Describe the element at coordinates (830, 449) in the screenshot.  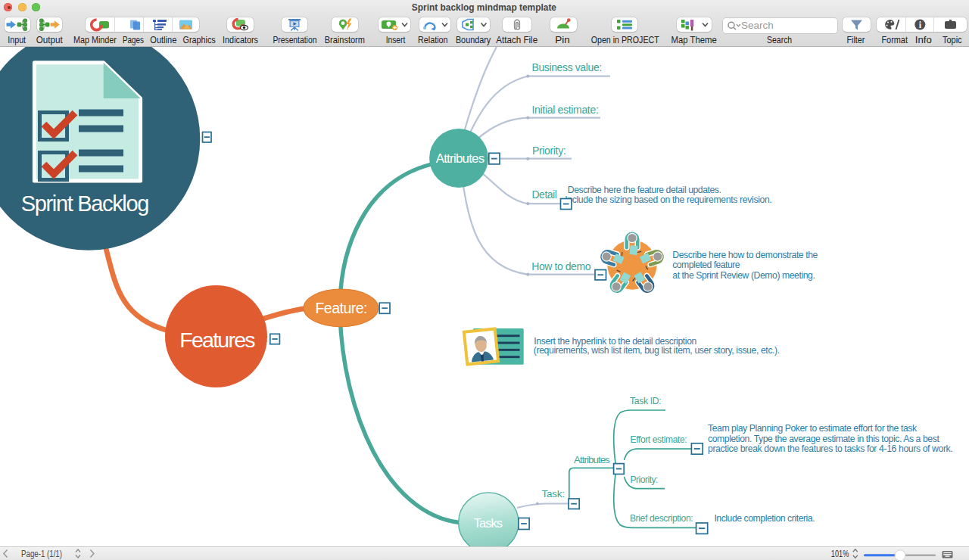
I see `svg-text:practice break down the featur: practice break down the features to task…` at that location.